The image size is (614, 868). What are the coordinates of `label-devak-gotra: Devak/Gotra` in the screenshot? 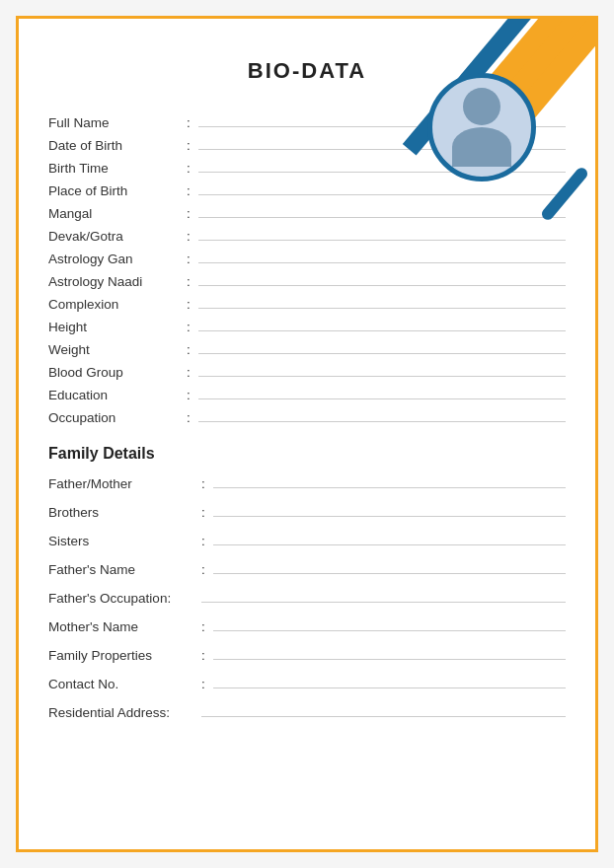 It's located at (117, 237).